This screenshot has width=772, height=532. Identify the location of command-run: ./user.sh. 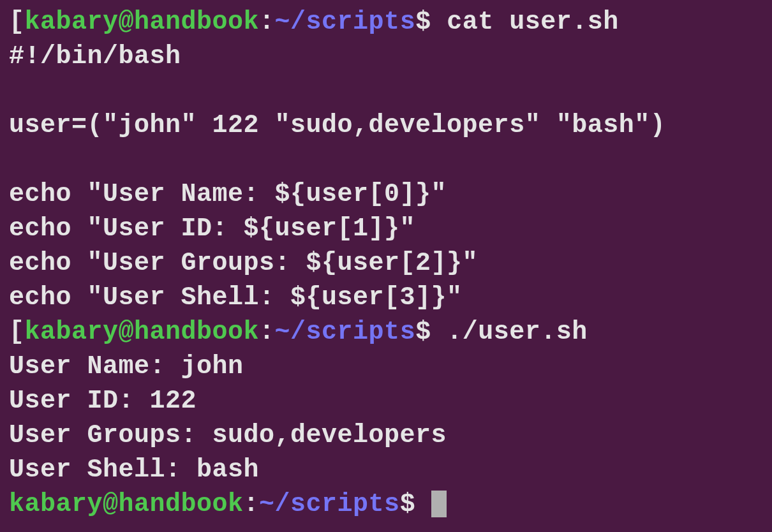
(517, 332).